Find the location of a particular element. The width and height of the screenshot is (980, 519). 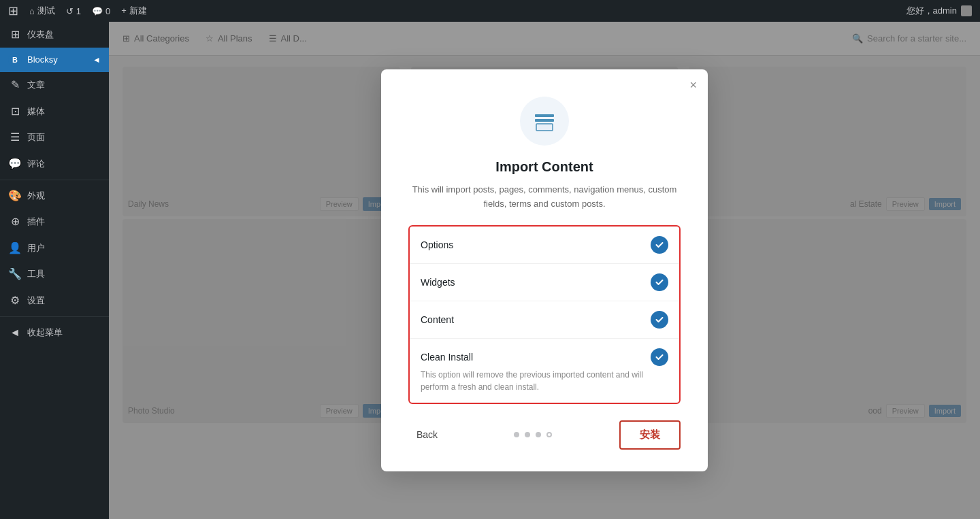

blocksy-arrow: ◄ is located at coordinates (97, 60).